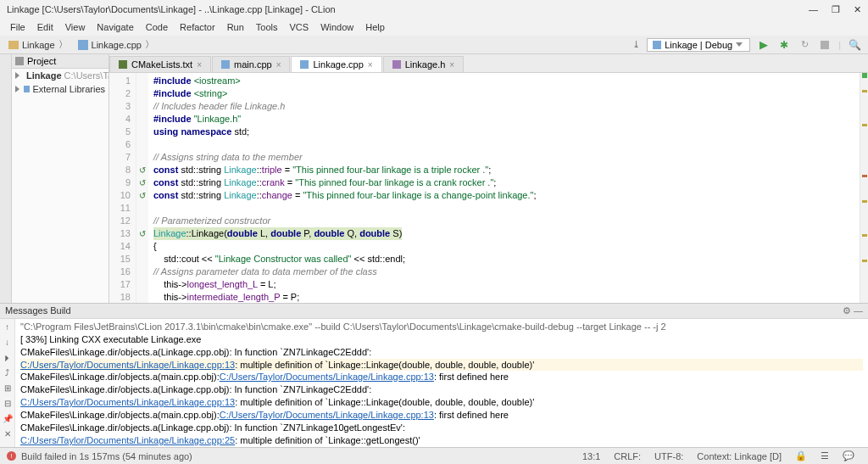 The width and height of the screenshot is (868, 464). Describe the element at coordinates (814, 10) in the screenshot. I see `minimize-icon: —` at that location.